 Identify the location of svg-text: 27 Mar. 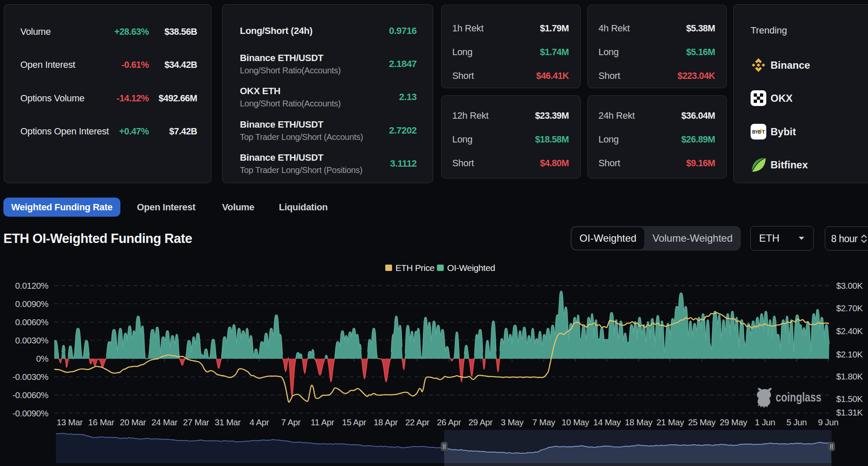
(196, 422).